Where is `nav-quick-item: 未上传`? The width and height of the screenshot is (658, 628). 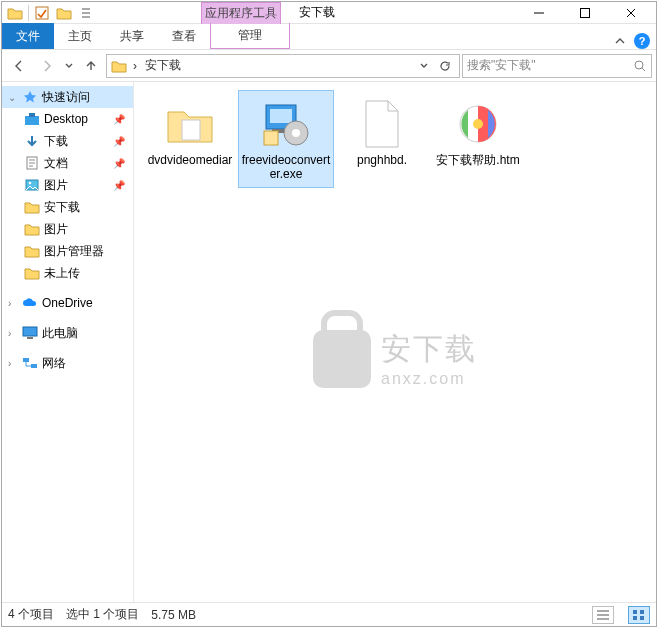 nav-quick-item: 未上传 is located at coordinates (68, 273).